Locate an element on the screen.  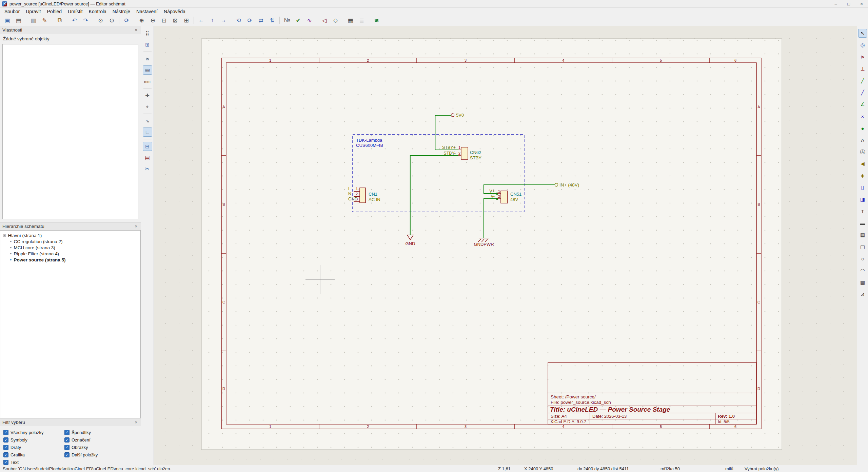
find-button: ⊙ is located at coordinates (100, 20).